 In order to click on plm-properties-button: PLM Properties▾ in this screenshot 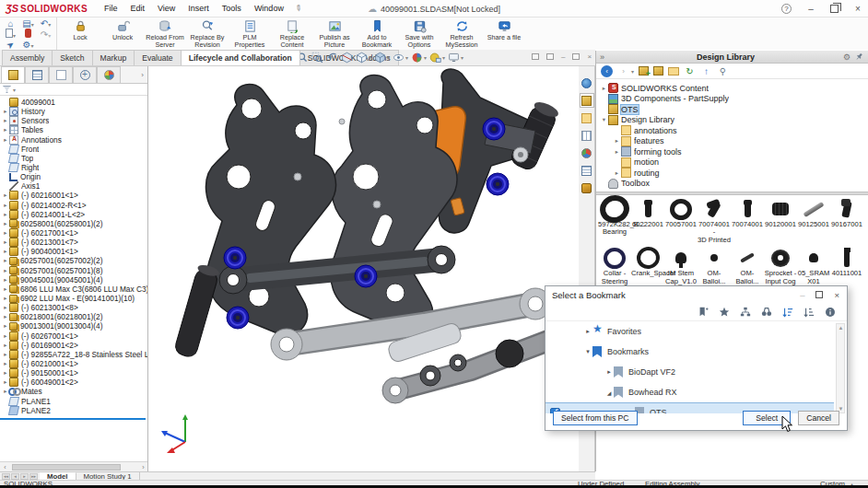, I will do `click(250, 34)`.